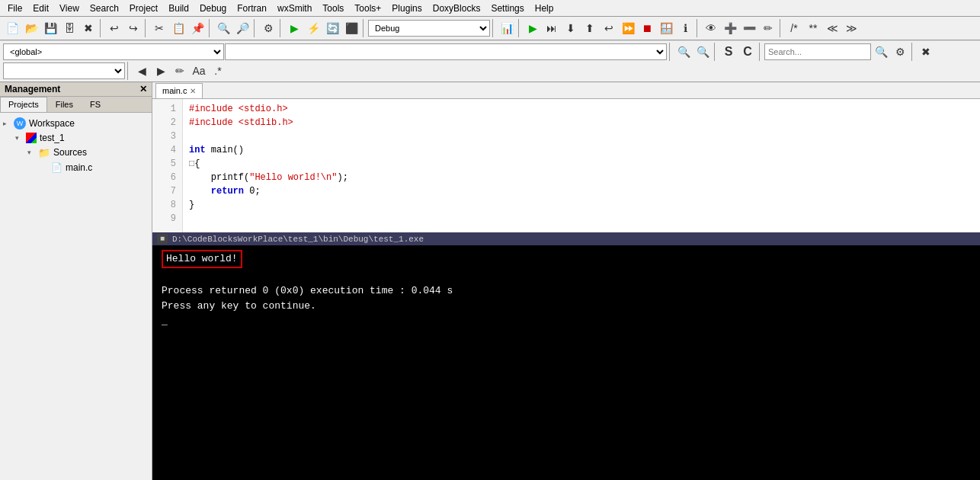 The width and height of the screenshot is (980, 480). I want to click on menu-edit: Edit, so click(41, 8).